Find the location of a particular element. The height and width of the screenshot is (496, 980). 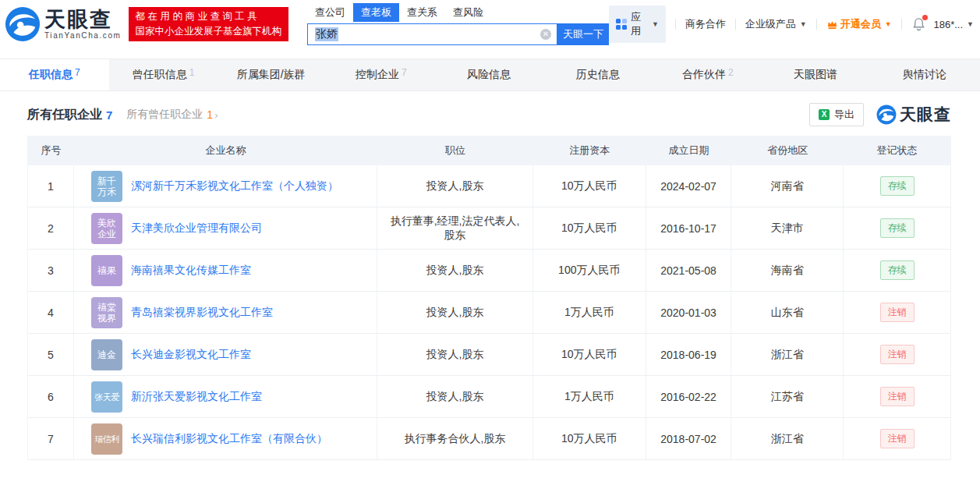

date-cell: 2018-06-19 is located at coordinates (689, 354).